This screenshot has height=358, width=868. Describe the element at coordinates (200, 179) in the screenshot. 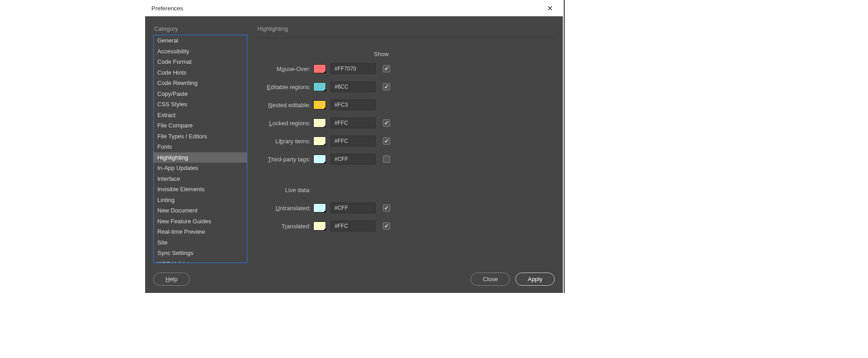

I see `category-item: Interface` at that location.